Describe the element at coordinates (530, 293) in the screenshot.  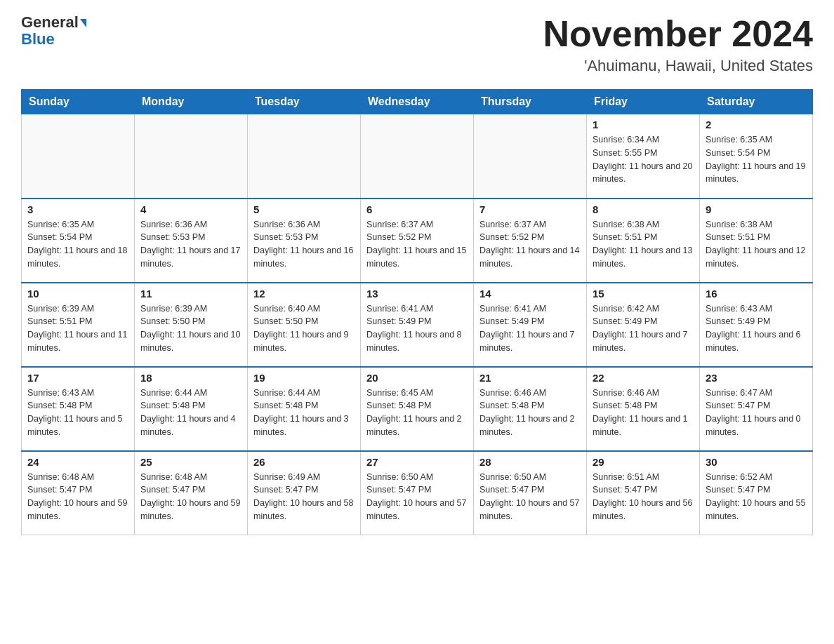
I see `day-number: 14` at that location.